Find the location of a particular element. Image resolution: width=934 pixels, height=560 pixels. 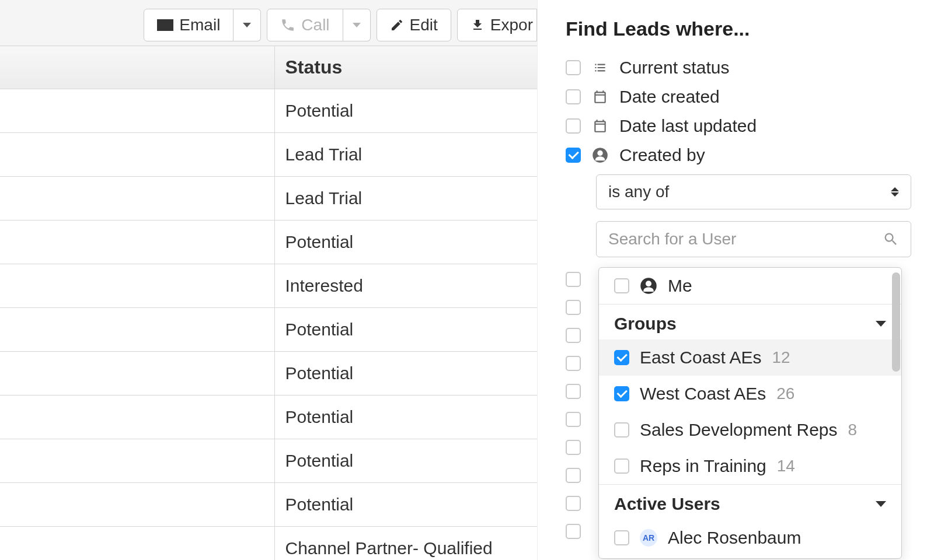

table-row: n DuskPotential is located at coordinates (269, 418).